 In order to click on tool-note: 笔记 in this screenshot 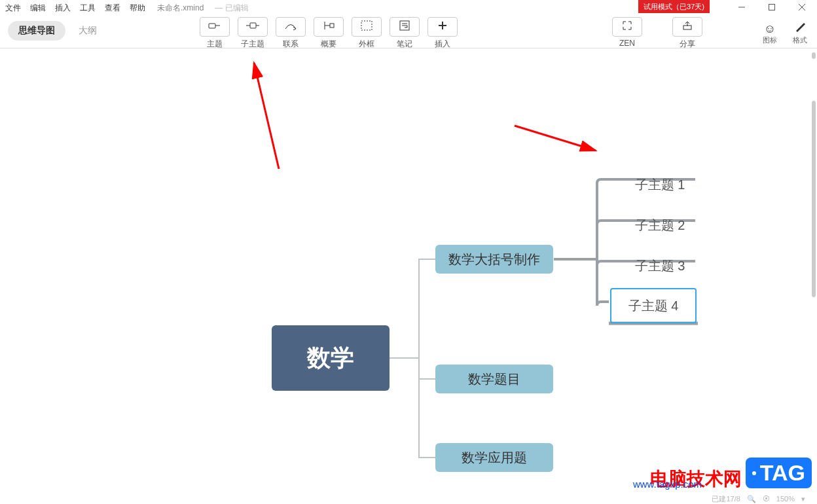, I will do `click(405, 33)`.